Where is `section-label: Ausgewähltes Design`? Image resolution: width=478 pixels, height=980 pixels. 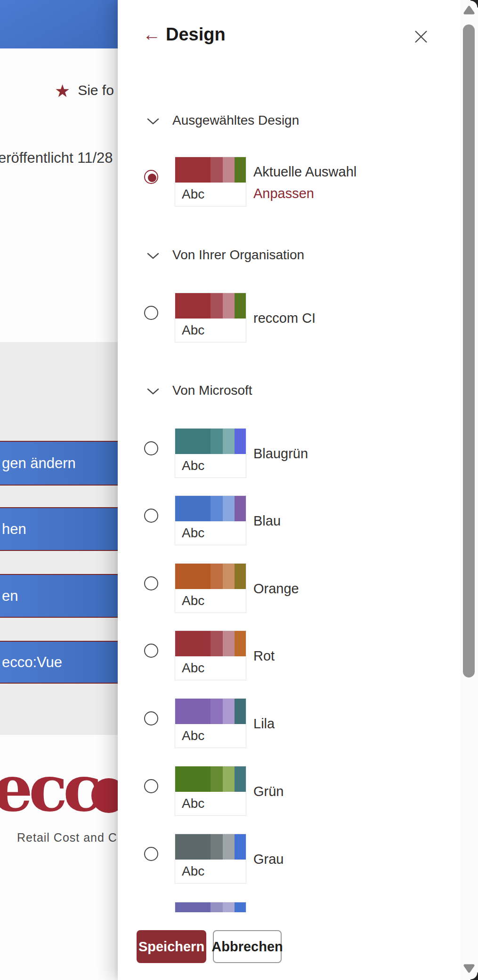 section-label: Ausgewähltes Design is located at coordinates (235, 120).